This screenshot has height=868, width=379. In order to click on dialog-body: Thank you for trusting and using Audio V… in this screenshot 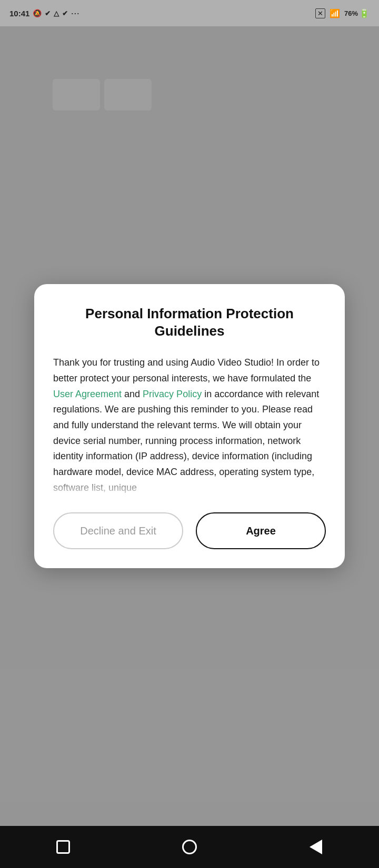, I will do `click(190, 425)`.